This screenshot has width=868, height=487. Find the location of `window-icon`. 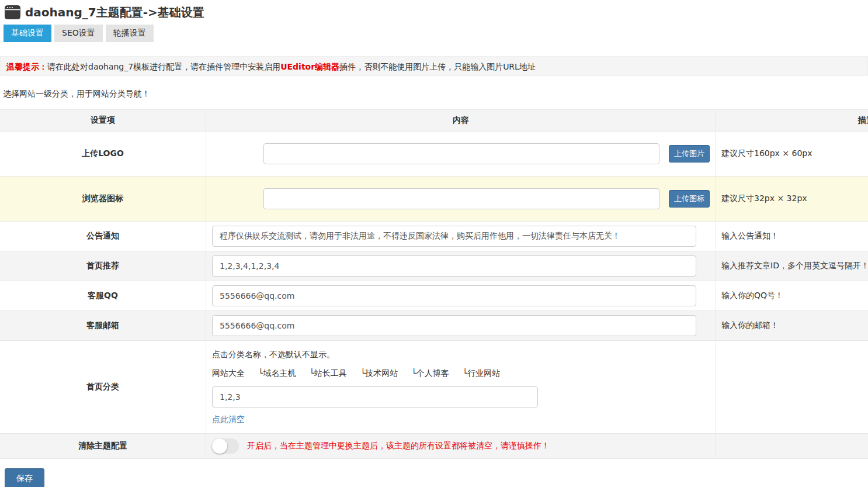

window-icon is located at coordinates (13, 12).